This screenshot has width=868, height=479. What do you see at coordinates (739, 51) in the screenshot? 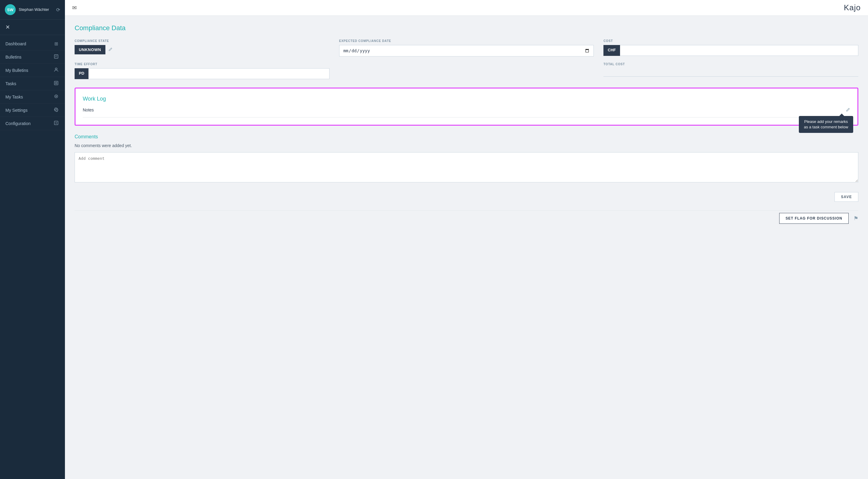
I see `cost-input` at bounding box center [739, 51].